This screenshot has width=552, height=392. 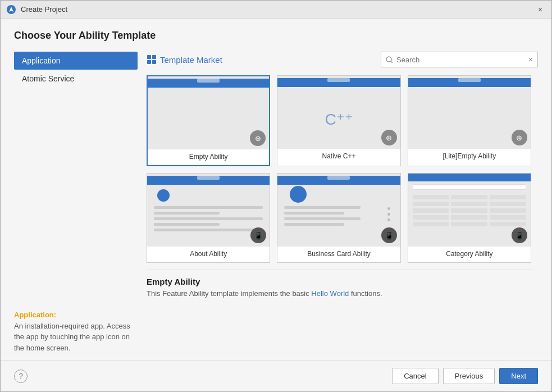 What do you see at coordinates (152, 60) in the screenshot?
I see `template-market-icon` at bounding box center [152, 60].